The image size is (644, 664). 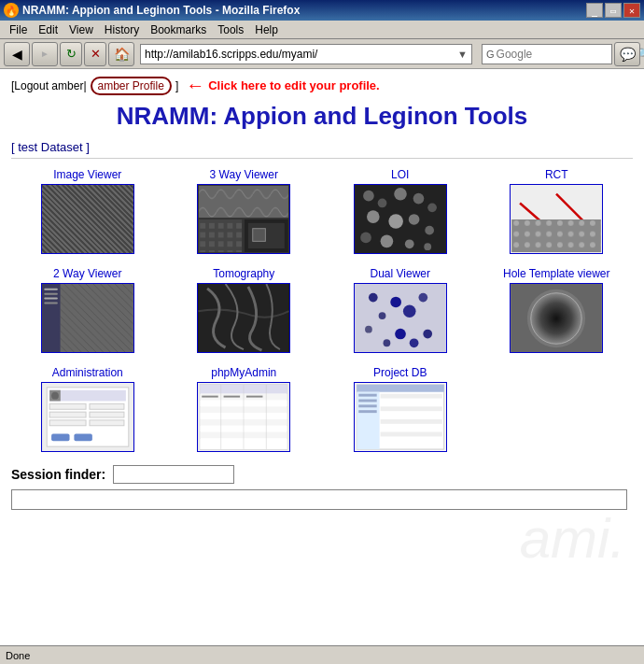 What do you see at coordinates (244, 219) in the screenshot?
I see `tool-thumb-3way-viewer` at bounding box center [244, 219].